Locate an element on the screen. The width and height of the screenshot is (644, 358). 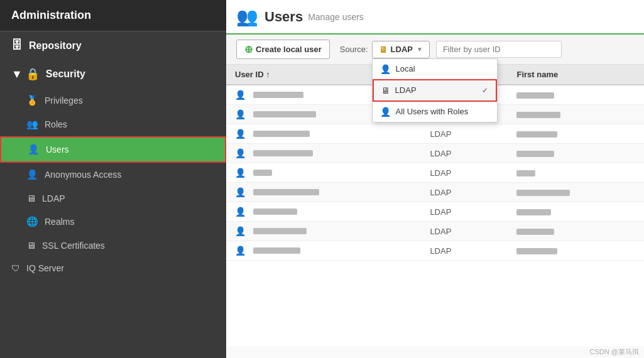
ssl-label: SSL Certificates is located at coordinates (74, 246).